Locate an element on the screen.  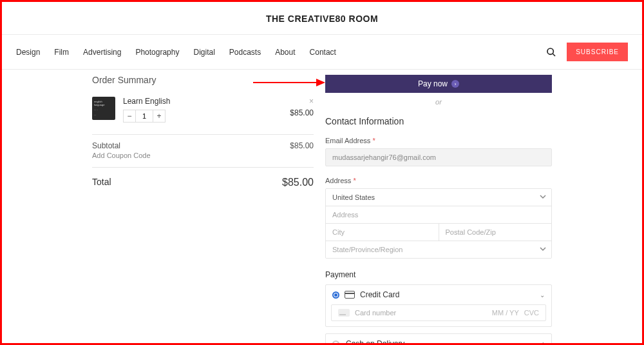
credit-card-icon is located at coordinates (350, 295).